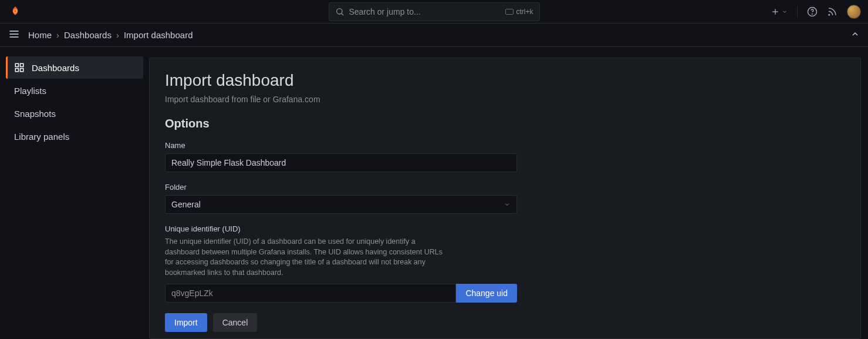 The image size is (868, 339). What do you see at coordinates (42, 136) in the screenshot?
I see `sidebar-item-label: Library panels` at bounding box center [42, 136].